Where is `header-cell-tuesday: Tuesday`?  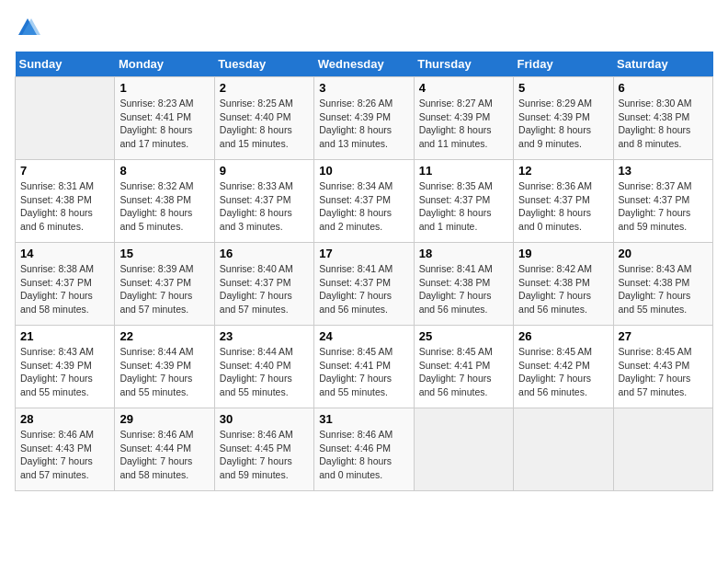
header-cell-tuesday: Tuesday is located at coordinates (264, 64).